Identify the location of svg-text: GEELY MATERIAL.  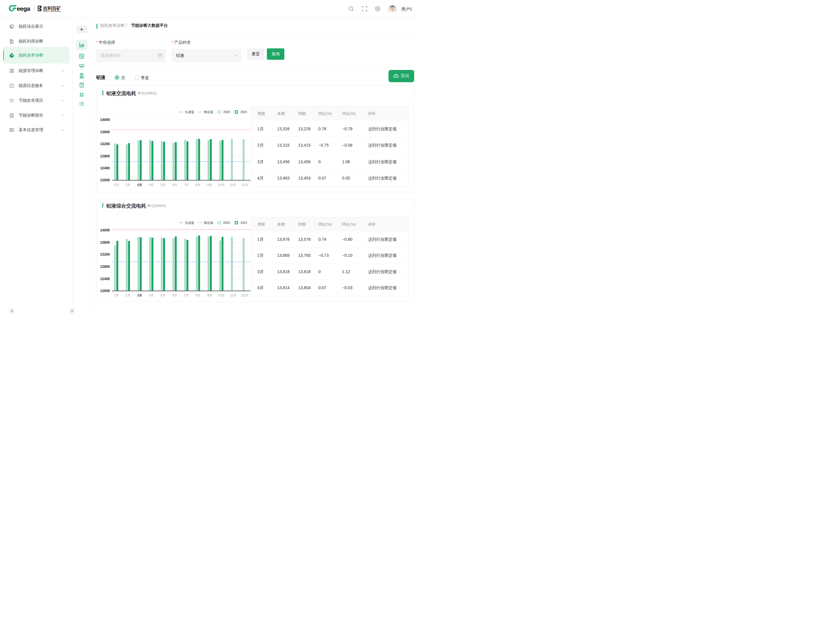
(52, 11).